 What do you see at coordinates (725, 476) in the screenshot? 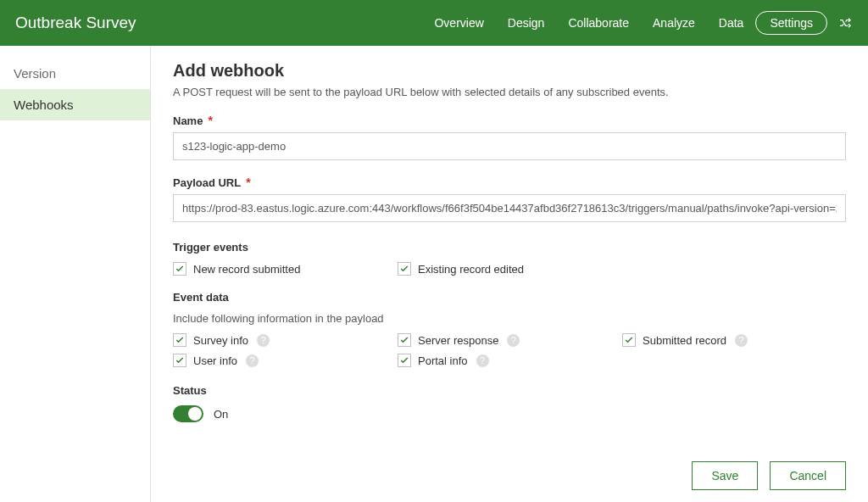
I see `save-button: Save` at bounding box center [725, 476].